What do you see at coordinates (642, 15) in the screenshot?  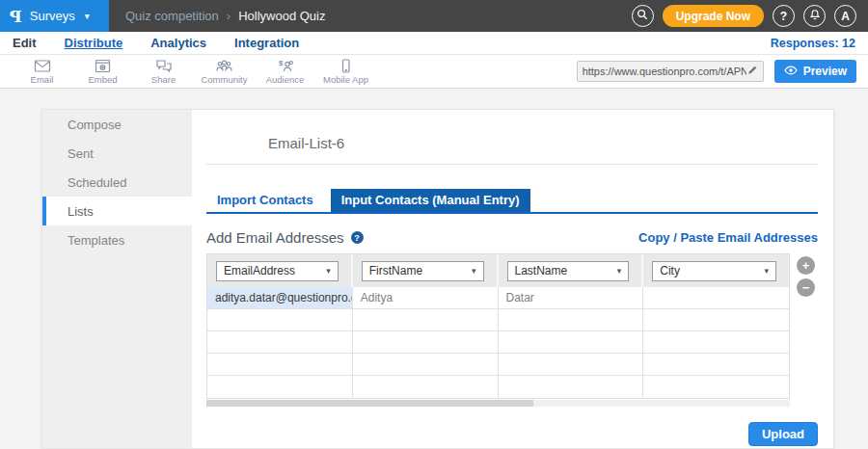 I see `search-button` at bounding box center [642, 15].